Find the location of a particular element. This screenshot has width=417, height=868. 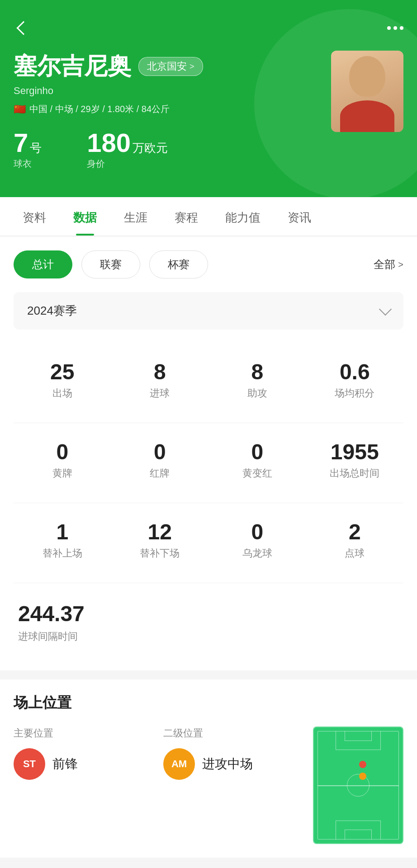

stat-total-time: 1955 出场总时间 is located at coordinates (355, 461).